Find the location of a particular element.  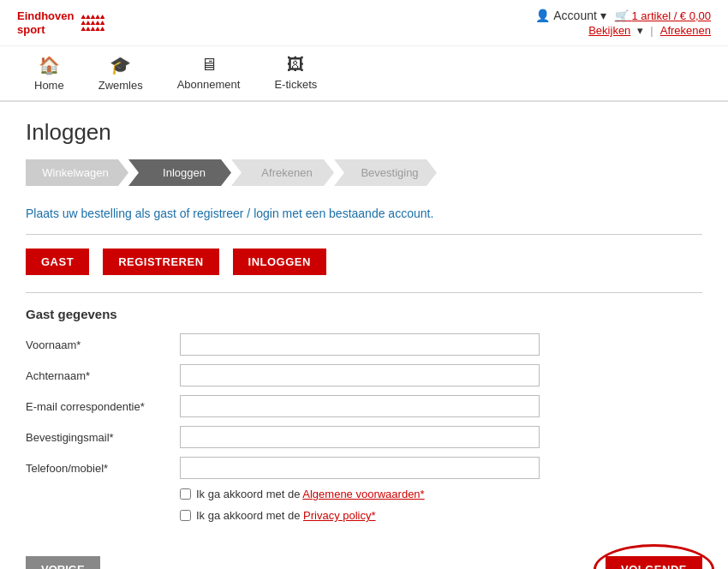

inloggen-button: INLOGGEN is located at coordinates (279, 262).